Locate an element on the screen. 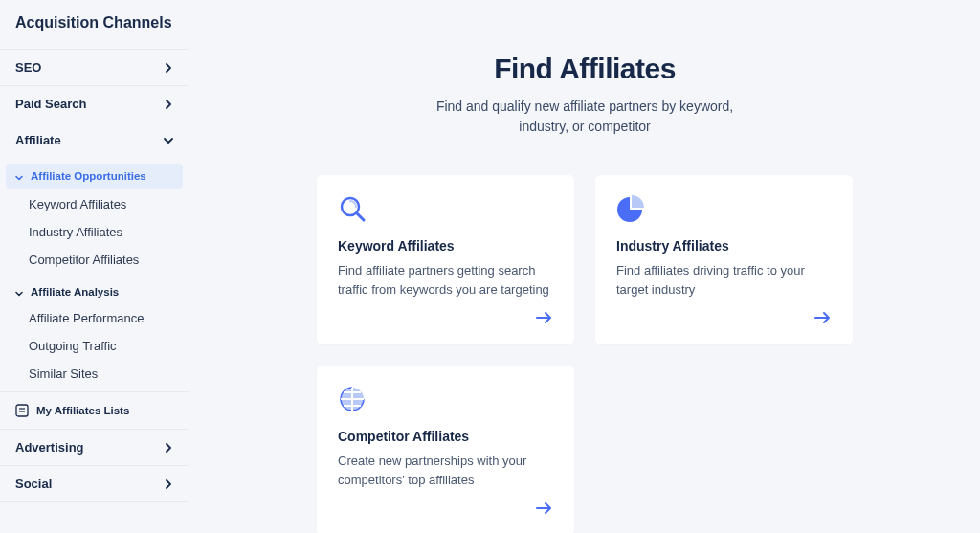 The image size is (980, 533). sidebar-subheader-analysis: Affiliate Analysis is located at coordinates (94, 292).